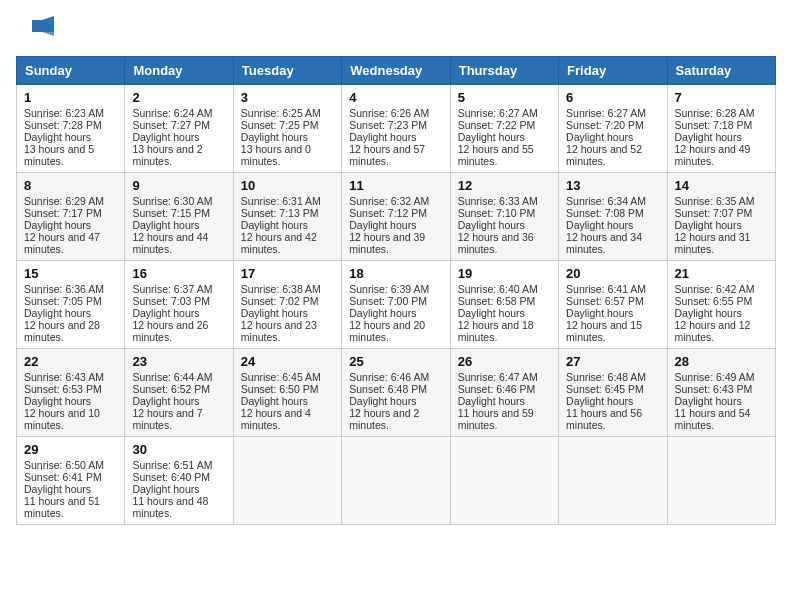 The height and width of the screenshot is (612, 792). Describe the element at coordinates (396, 393) in the screenshot. I see `calendar-cell: 25 Sunrise: 6:46 AM Sunset: 6:48 PM Dayl…` at that location.